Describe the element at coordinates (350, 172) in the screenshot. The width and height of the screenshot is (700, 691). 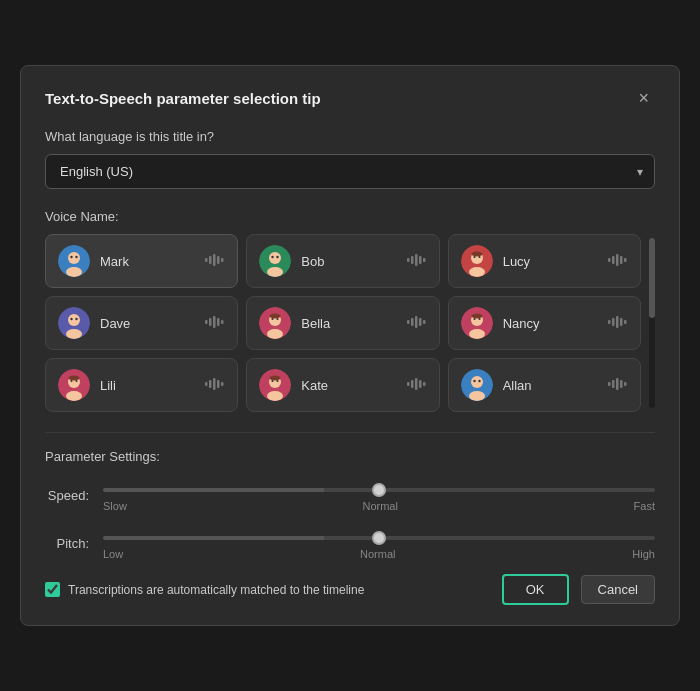
I see `language-select-wrapper: English (US) English (UK) Spanish French…` at that location.